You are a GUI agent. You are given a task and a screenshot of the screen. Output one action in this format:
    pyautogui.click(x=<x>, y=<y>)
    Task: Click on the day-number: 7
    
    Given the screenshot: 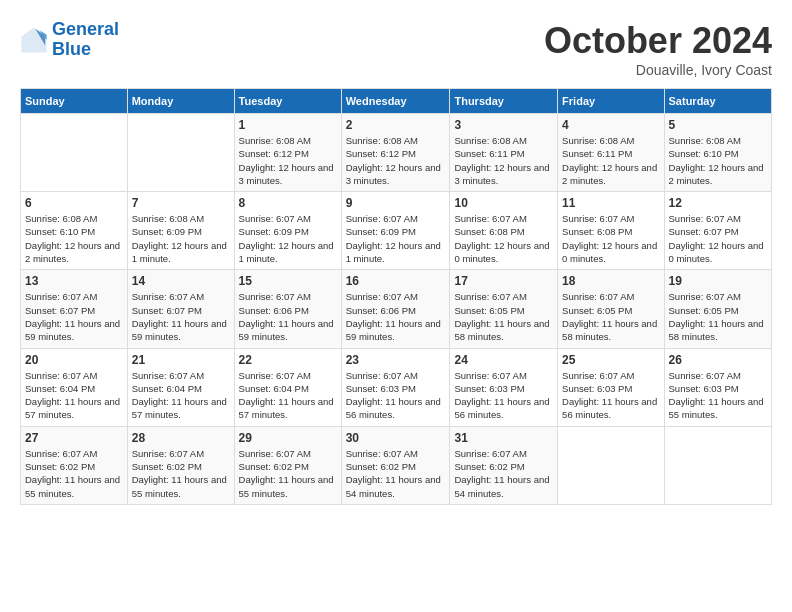 What is the action you would take?
    pyautogui.click(x=181, y=203)
    